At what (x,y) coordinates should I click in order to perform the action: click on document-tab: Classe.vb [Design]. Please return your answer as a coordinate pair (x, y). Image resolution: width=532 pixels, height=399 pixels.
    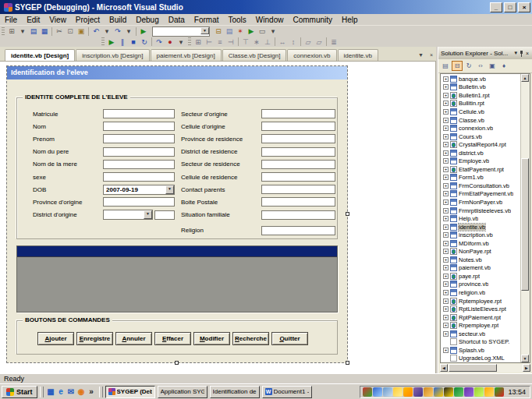
    Looking at the image, I should click on (254, 55).